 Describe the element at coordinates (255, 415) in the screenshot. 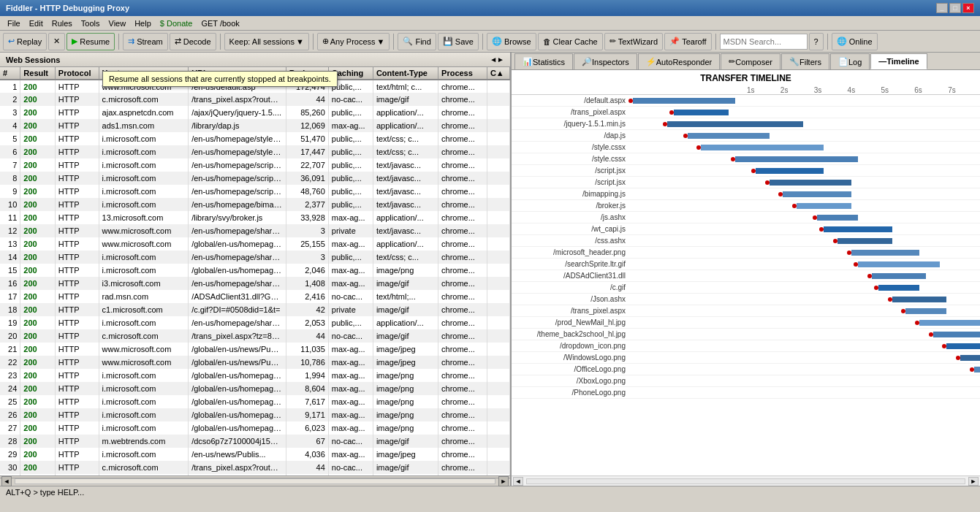

I see `table-row: 26 200 HTTP i.microsoft.com /global/en-u…` at that location.